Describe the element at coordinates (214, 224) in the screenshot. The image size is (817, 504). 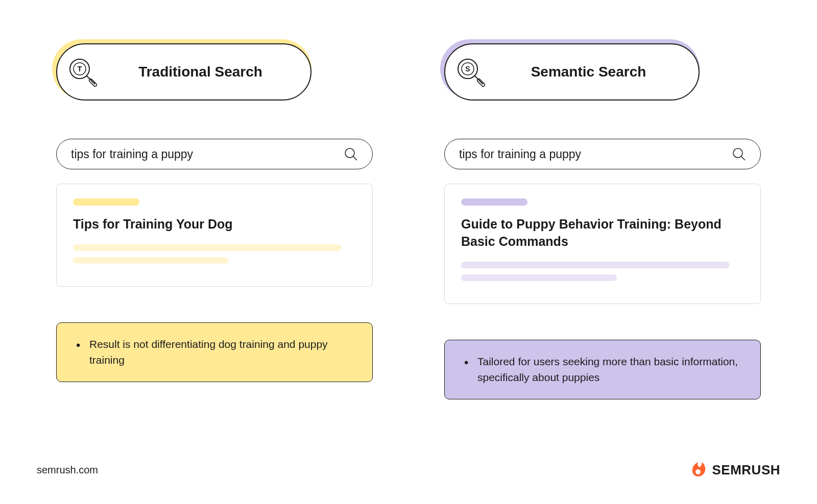
I see `result-title: Tips for Training Your Dog` at that location.